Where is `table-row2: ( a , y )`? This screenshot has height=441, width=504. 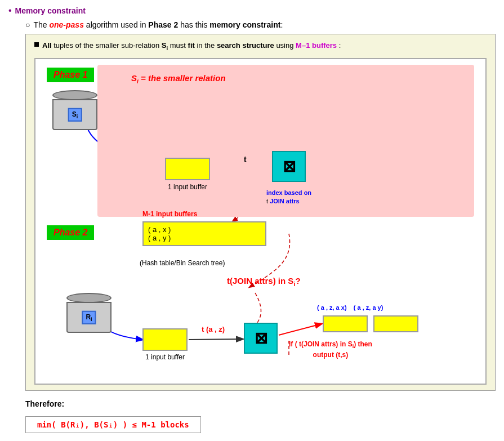
table-row2: ( a , y ) is located at coordinates (204, 238).